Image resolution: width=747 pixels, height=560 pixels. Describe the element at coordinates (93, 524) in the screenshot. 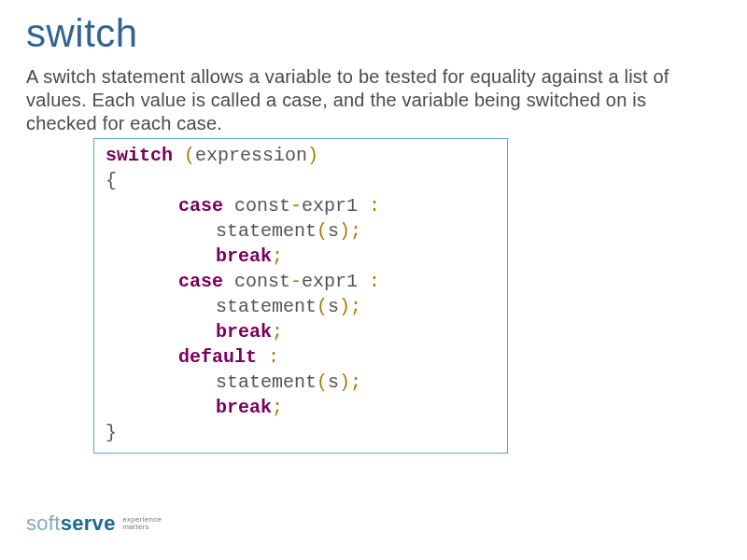

I see `company-logo: softserve experience matters` at that location.